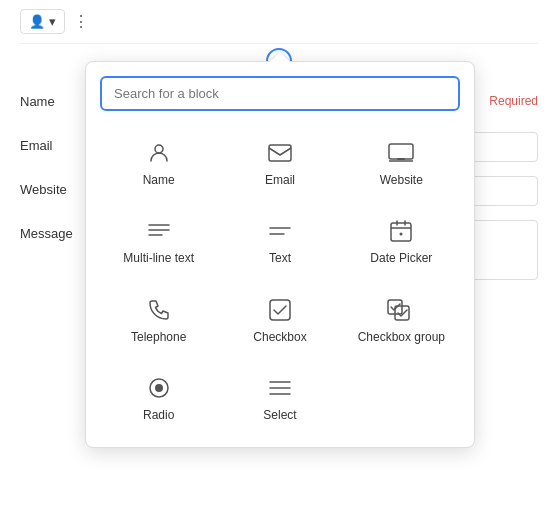 The height and width of the screenshot is (523, 558). What do you see at coordinates (55, 142) in the screenshot?
I see `email-label: Email` at bounding box center [55, 142].